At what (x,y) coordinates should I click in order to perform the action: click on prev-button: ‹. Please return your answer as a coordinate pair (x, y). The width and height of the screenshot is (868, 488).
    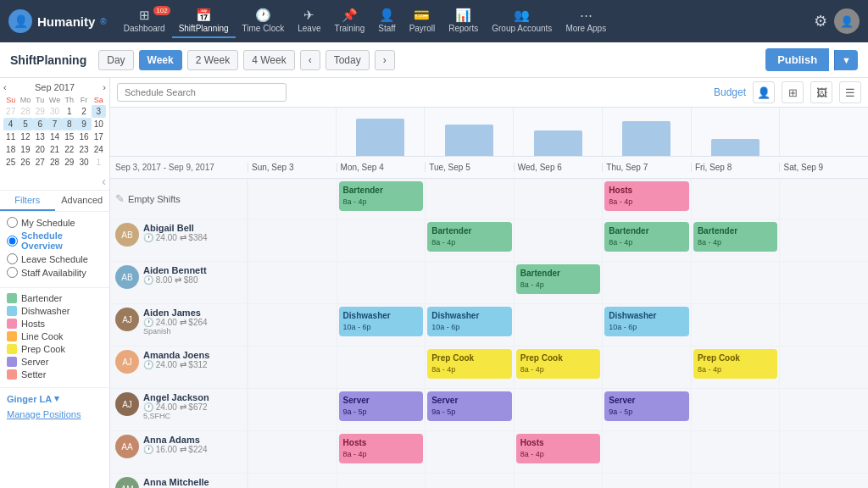
    Looking at the image, I should click on (310, 60).